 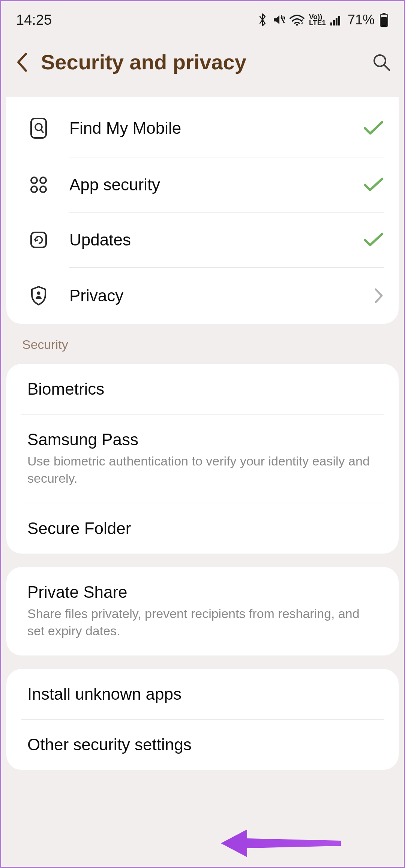 What do you see at coordinates (215, 185) in the screenshot?
I see `row-label: App security` at bounding box center [215, 185].